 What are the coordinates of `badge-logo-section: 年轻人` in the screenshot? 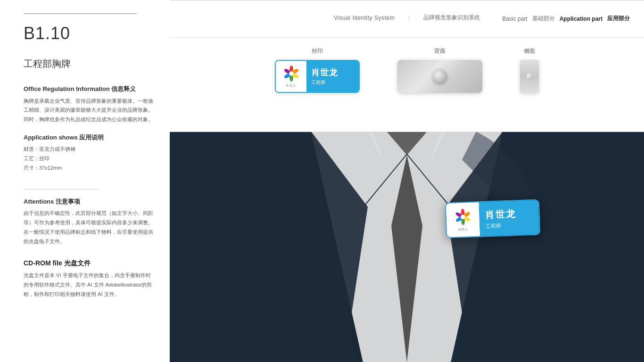 It's located at (291, 76).